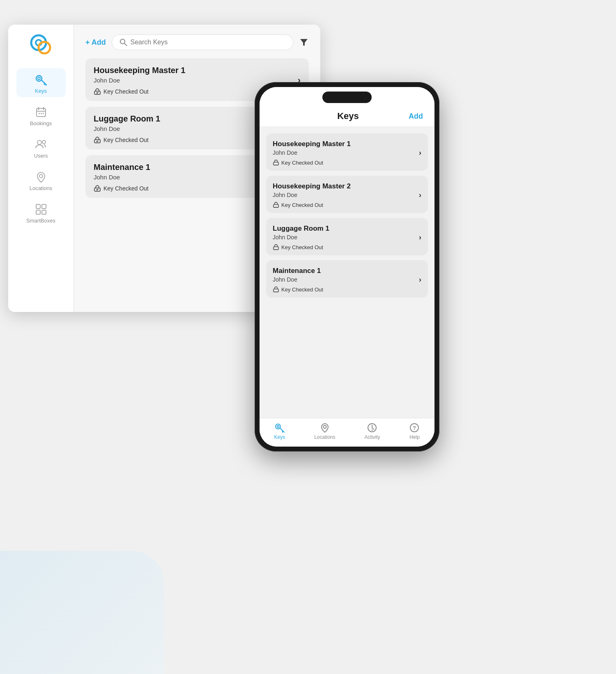 This screenshot has width=616, height=674. What do you see at coordinates (347, 236) in the screenshot?
I see `phone-key-card: Luggage Room 1 John Doe Key Checked Out …` at bounding box center [347, 236].